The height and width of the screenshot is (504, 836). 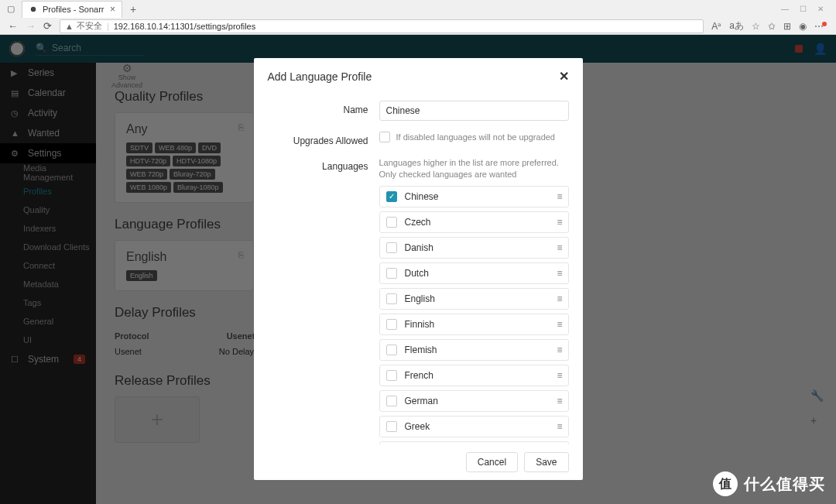 I want to click on forward-button: →, so click(x=31, y=26).